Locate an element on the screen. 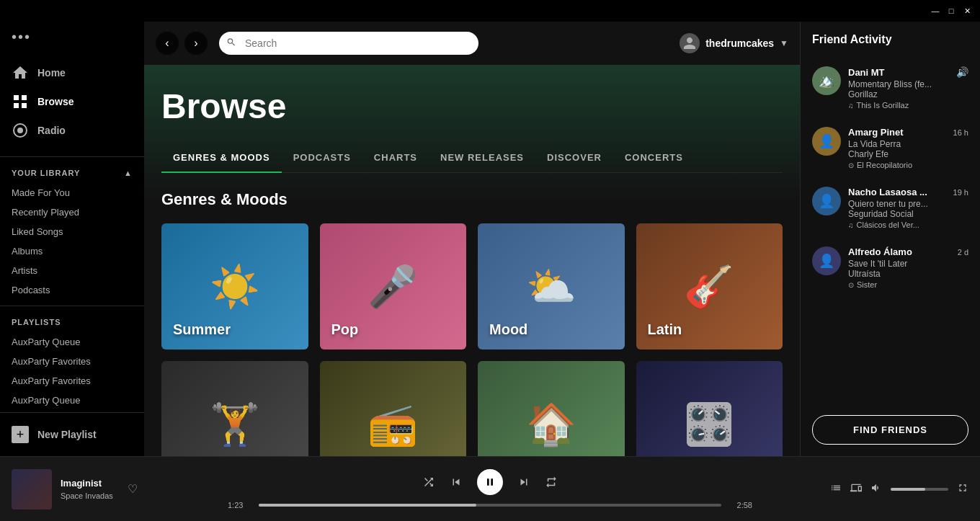 The image size is (980, 521). sidebar-item-liked-songs: Liked Songs is located at coordinates (72, 232).